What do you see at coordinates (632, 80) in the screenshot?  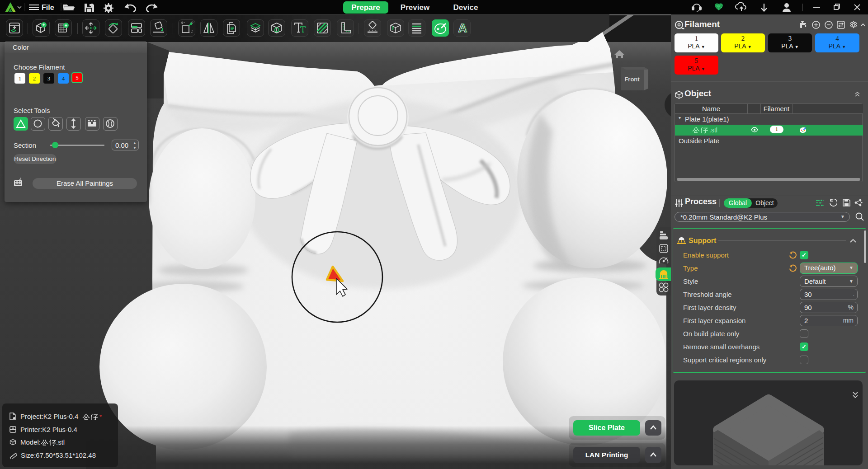 I see `svg-text: Front` at bounding box center [632, 80].